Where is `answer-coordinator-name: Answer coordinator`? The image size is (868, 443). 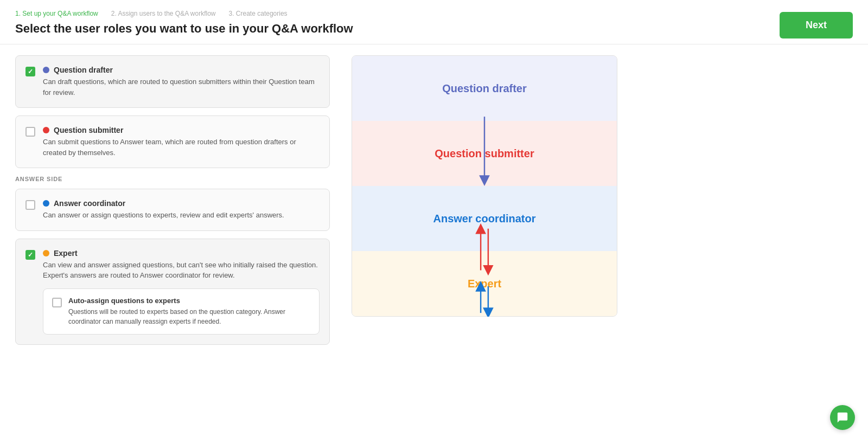
answer-coordinator-name: Answer coordinator is located at coordinates (90, 203).